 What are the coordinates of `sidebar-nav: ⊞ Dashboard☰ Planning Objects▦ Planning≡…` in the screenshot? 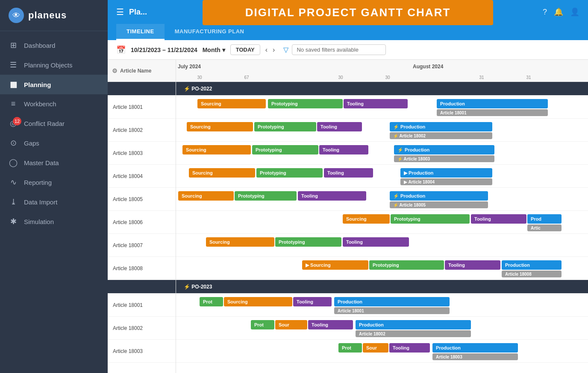 It's located at (54, 133).